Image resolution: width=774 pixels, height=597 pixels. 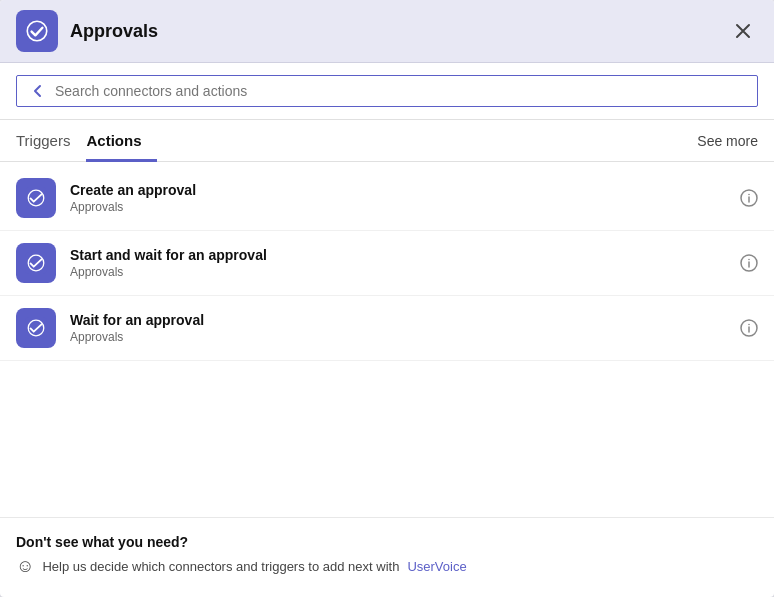 What do you see at coordinates (36, 198) in the screenshot?
I see `action-icon-create-approval` at bounding box center [36, 198].